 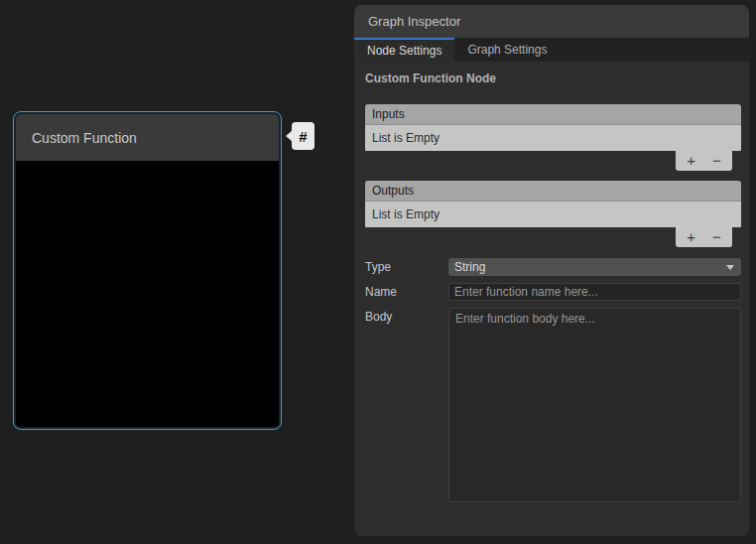 I want to click on inputs-list-empty-row: List is Empty, so click(x=554, y=138).